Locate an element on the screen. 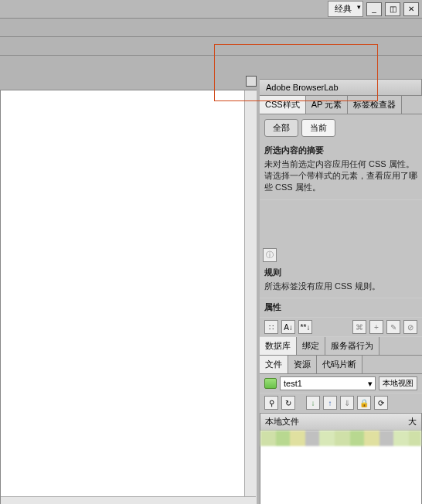 The height and width of the screenshot is (504, 422). site-dropdown: test1 is located at coordinates (328, 383).